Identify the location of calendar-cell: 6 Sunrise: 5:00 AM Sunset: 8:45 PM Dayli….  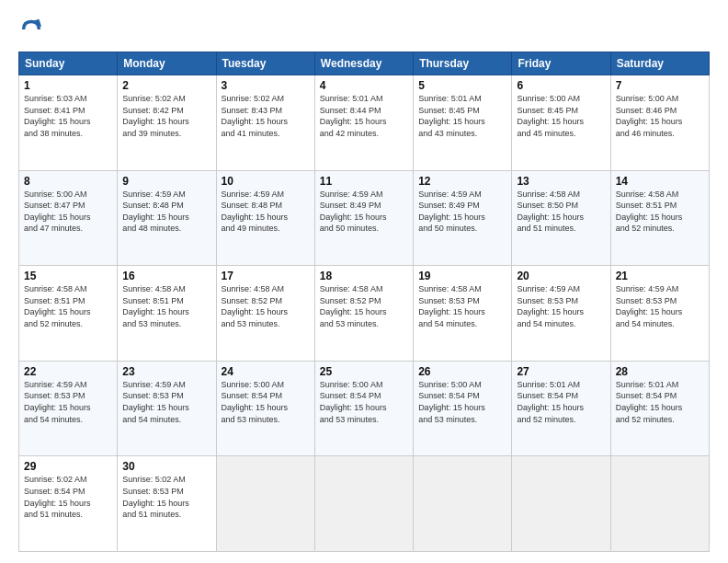
(561, 123).